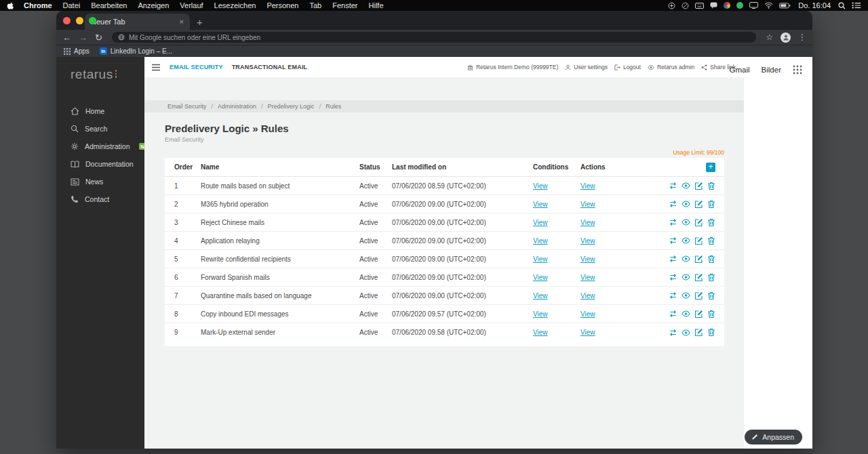  Describe the element at coordinates (282, 5) in the screenshot. I see `menubar-item: Personen` at that location.